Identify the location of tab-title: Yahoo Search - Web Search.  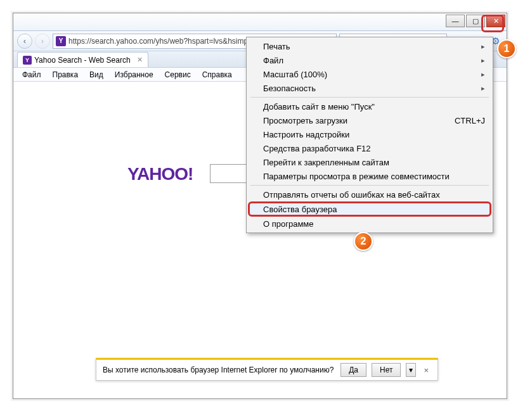
(82, 60).